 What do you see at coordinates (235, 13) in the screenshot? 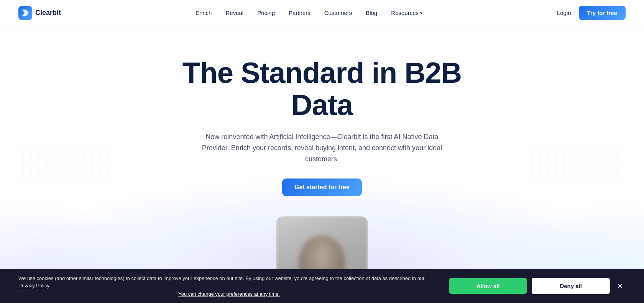
I see `nav-link-reveal: Reveal` at bounding box center [235, 13].